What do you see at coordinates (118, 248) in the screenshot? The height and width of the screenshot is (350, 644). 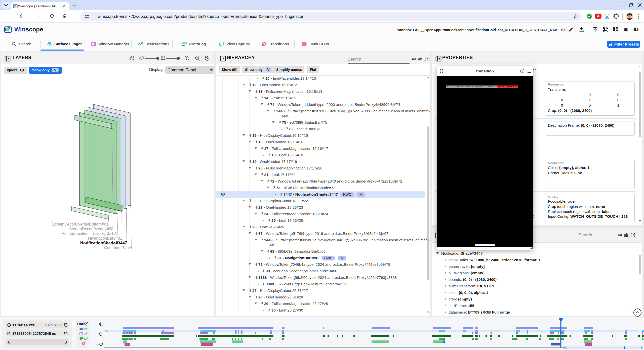 I see `svg-text: Common Panel` at bounding box center [118, 248].